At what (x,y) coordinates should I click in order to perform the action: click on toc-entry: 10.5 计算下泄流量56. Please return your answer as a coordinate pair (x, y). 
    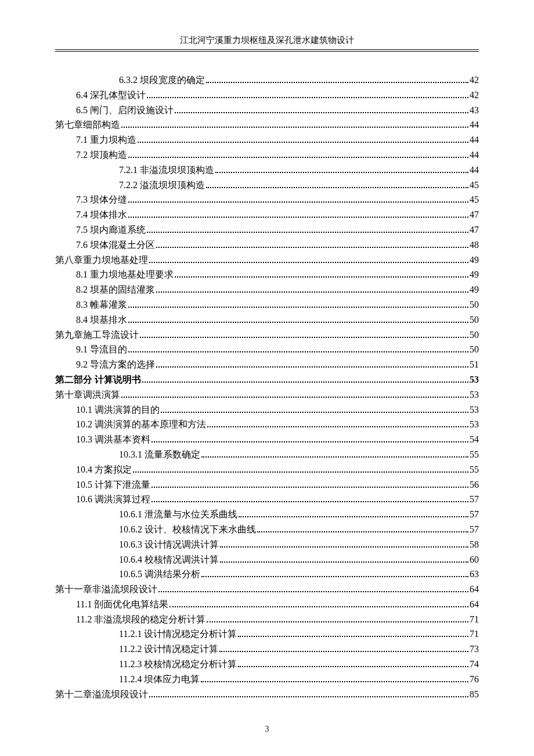
    Looking at the image, I should click on (267, 485).